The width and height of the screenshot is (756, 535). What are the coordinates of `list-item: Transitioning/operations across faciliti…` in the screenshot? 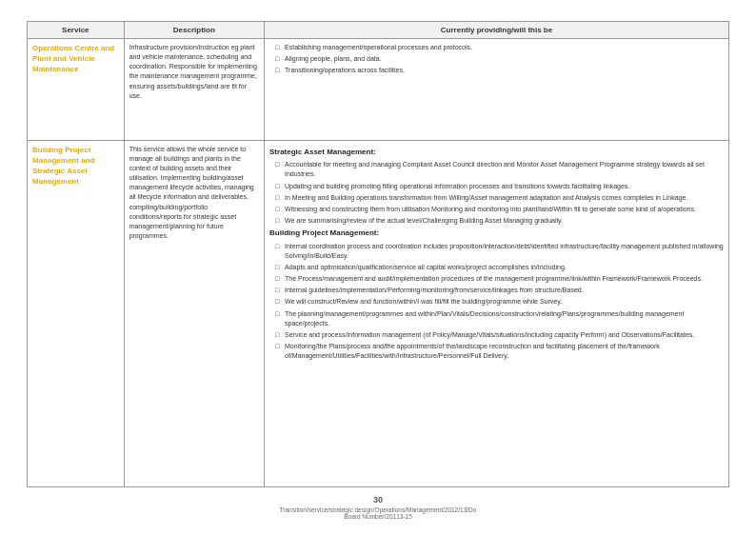 It's located at (499, 70).